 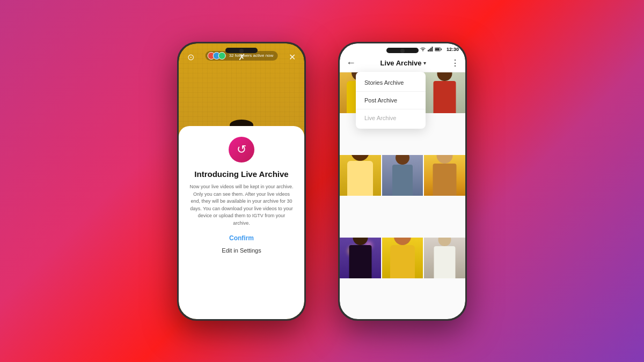 What do you see at coordinates (241, 223) in the screenshot?
I see `live-archive-dialog: ↺ Introducing Live Archive Now your live…` at bounding box center [241, 223].